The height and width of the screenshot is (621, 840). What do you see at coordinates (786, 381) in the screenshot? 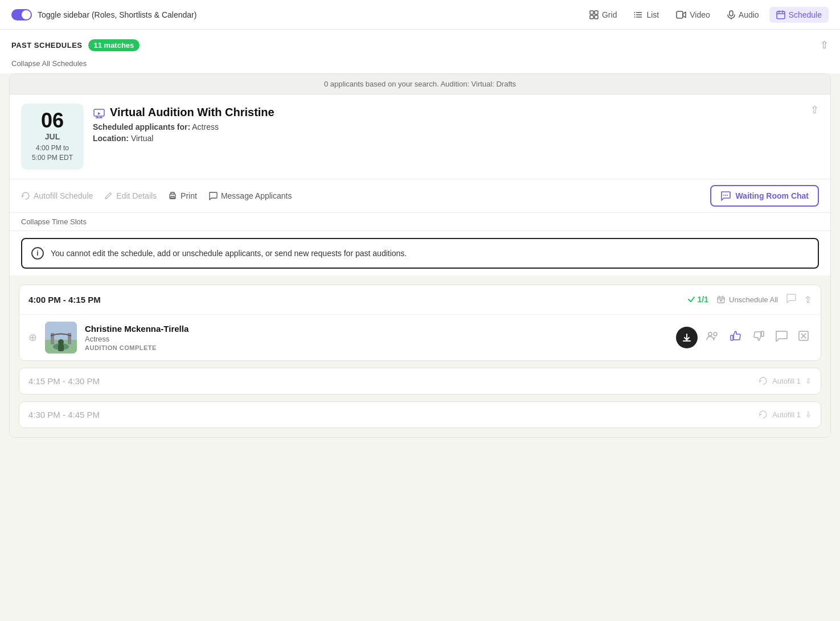
I see `autofill-2-label: Autofill 1` at bounding box center [786, 381].